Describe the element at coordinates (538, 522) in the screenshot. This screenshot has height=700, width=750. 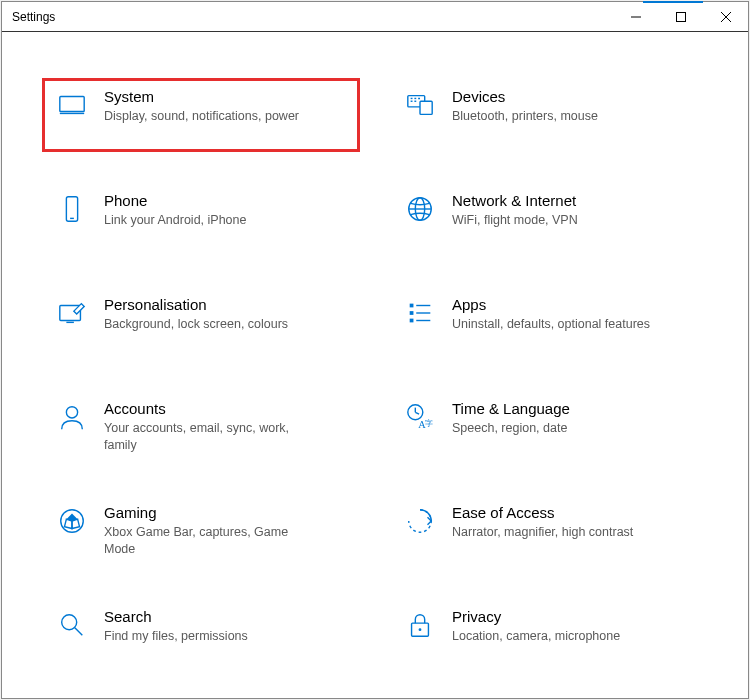
I see `tile-text: Ease of Access Narrator, magnifier, high…` at that location.